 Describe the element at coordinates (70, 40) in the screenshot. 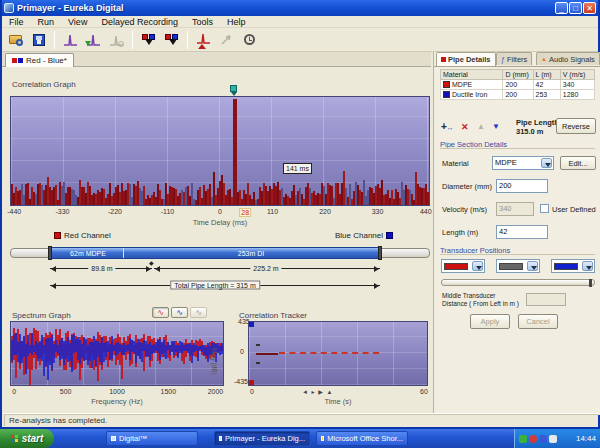

I see `peak-icon` at that location.